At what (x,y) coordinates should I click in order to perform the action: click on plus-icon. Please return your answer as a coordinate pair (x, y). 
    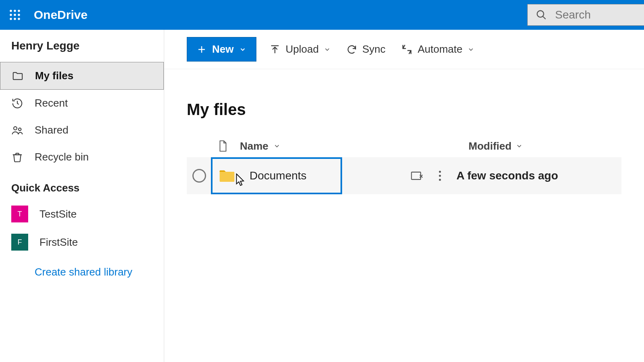
    Looking at the image, I should click on (202, 49).